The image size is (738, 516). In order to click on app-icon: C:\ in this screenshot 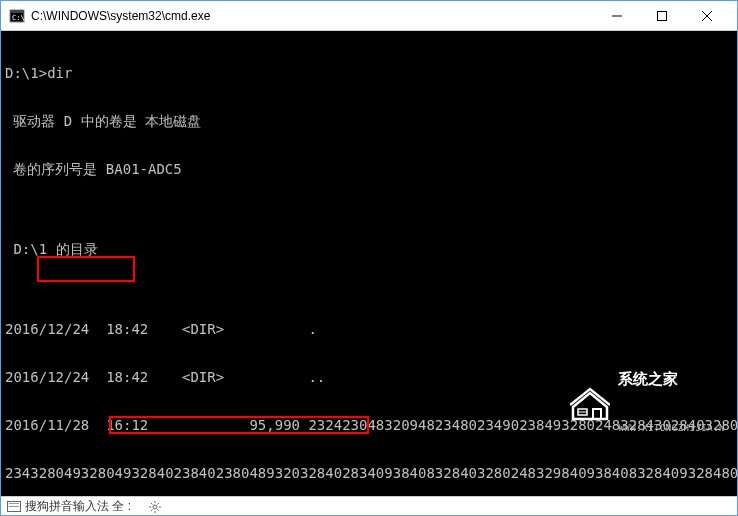, I will do `click(17, 16)`.